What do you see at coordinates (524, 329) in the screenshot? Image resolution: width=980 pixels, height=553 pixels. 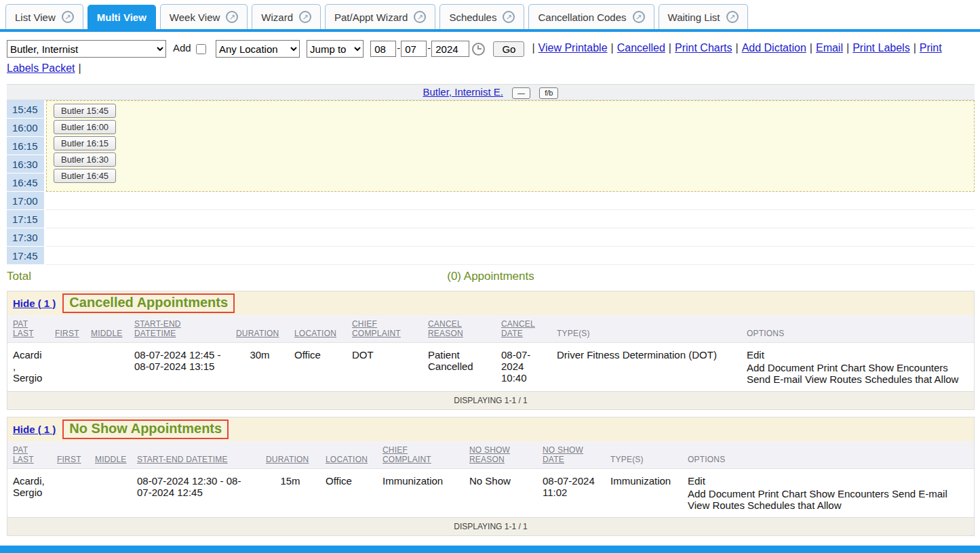 I see `col-cancel-date: CANCEL DATE` at bounding box center [524, 329].